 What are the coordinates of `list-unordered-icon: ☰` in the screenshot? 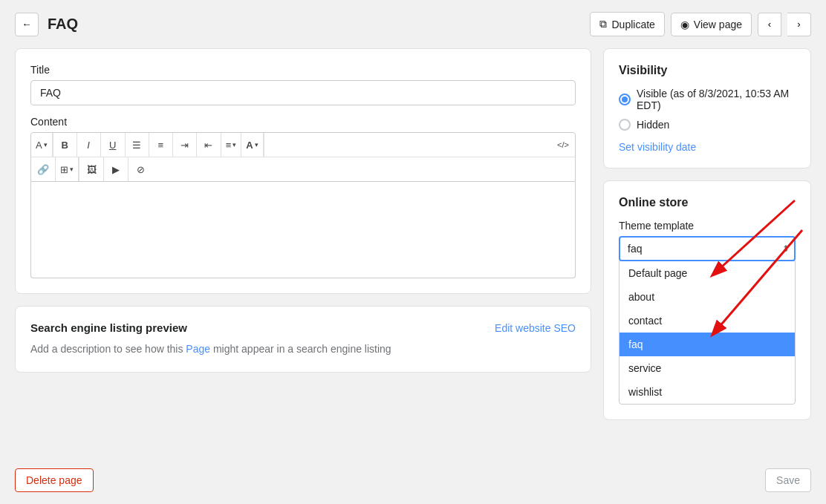 It's located at (137, 145).